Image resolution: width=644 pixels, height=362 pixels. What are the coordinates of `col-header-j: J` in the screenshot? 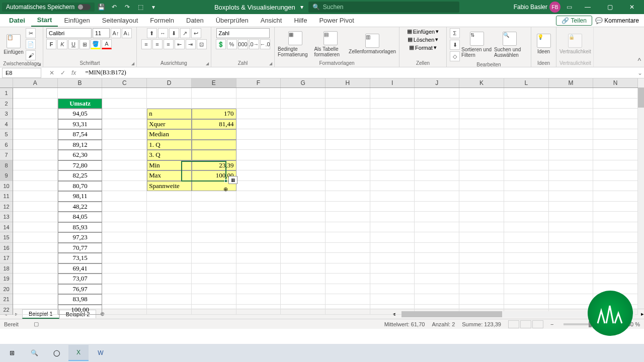 It's located at (437, 83).